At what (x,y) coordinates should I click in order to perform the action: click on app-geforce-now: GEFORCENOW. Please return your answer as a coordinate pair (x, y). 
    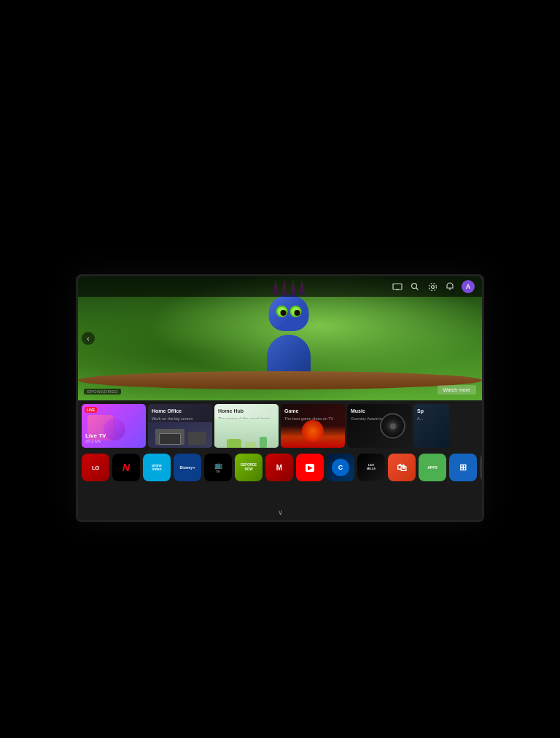
    Looking at the image, I should click on (249, 467).